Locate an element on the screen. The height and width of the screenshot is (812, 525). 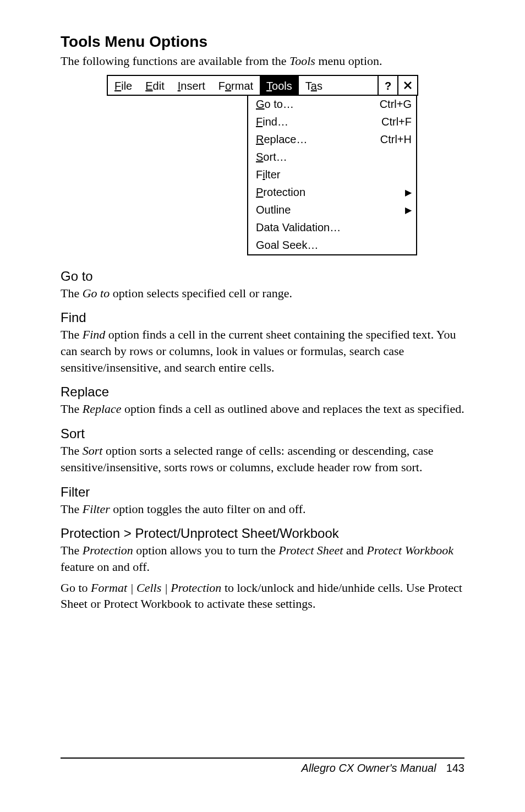
section-title: Tools Menu Options is located at coordinates (262, 42).